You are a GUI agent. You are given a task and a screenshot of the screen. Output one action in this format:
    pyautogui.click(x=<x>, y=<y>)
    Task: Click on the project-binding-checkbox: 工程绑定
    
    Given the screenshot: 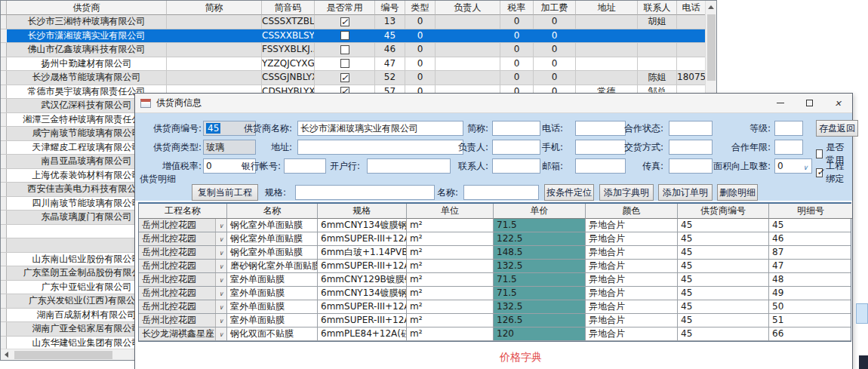 What is the action you would take?
    pyautogui.click(x=834, y=173)
    